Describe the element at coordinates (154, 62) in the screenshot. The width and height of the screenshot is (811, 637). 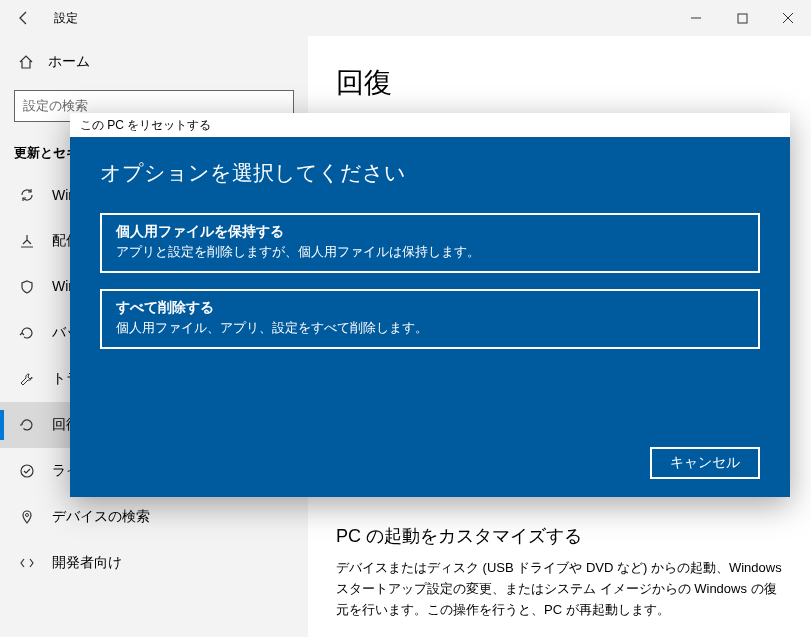
I see `sidebar-home: ホーム` at that location.